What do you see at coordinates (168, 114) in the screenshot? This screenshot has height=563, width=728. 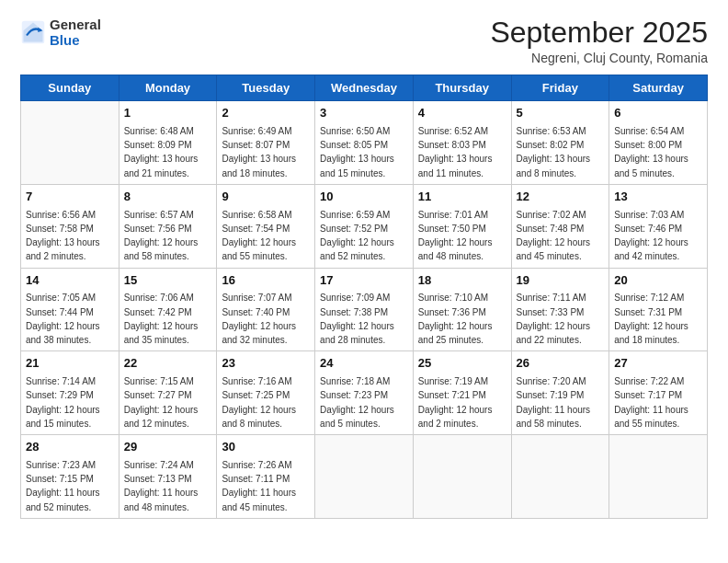 I see `day-number: 1` at bounding box center [168, 114].